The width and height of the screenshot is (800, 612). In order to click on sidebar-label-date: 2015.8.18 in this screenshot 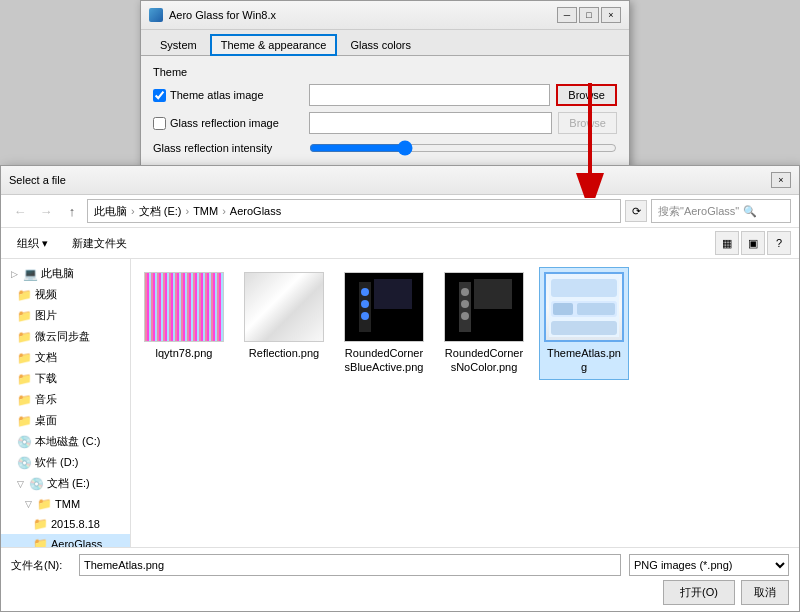, I will do `click(76, 524)`.